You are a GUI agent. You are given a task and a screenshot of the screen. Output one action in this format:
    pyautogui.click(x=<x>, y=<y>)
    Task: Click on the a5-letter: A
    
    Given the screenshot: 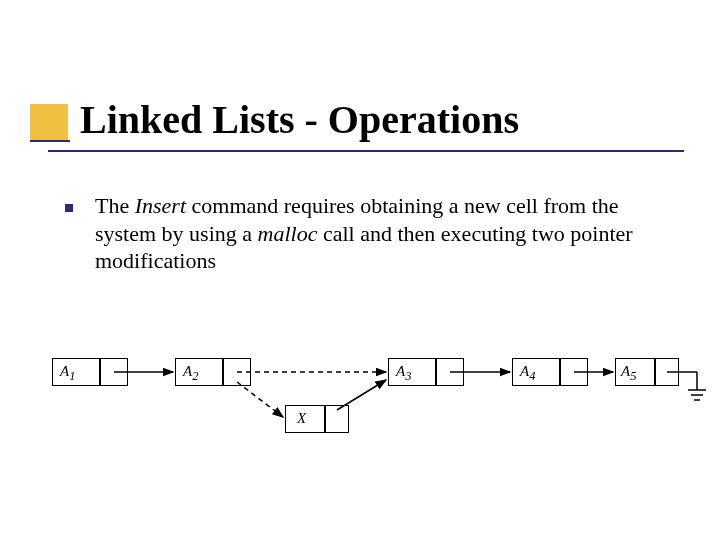 What is the action you would take?
    pyautogui.click(x=626, y=371)
    